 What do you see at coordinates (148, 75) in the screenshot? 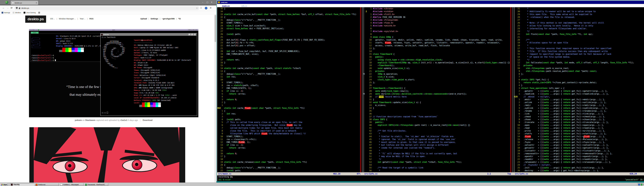
I see `cmd-terminal: C:~> fastfetch _,met$$$$$gg. ,g$$$$$$$$$…` at bounding box center [148, 75].